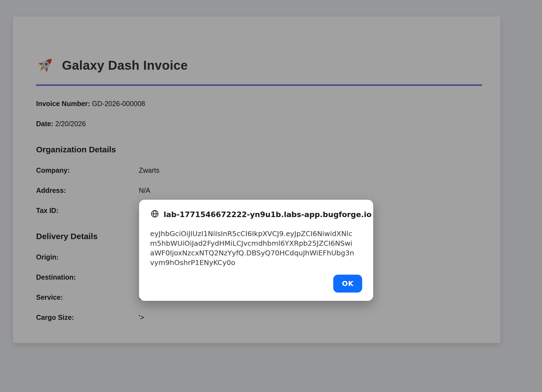 This screenshot has width=542, height=392. I want to click on alert-message-line: m5hbWUiOiJad2FydHMiLCJvcmdhbml6YXRpb25JZ…, so click(256, 244).